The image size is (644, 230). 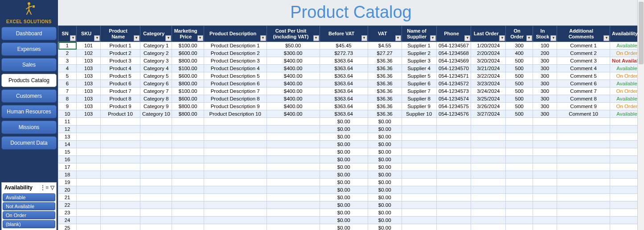 I want to click on cell-sn: 3, so click(x=68, y=61).